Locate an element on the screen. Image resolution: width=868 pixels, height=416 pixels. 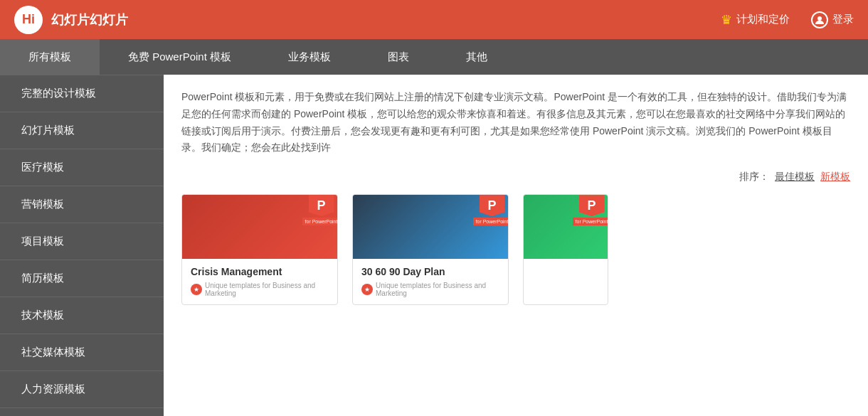
sidebar-item-marketing: 营销模板 is located at coordinates (82, 205).